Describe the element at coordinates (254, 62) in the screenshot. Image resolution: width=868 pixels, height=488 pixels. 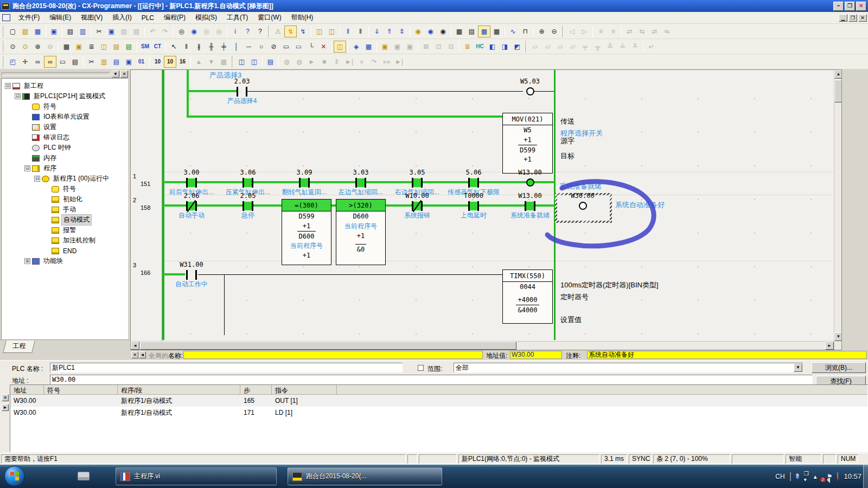
I see `sim-window2-icon: ◫` at that location.